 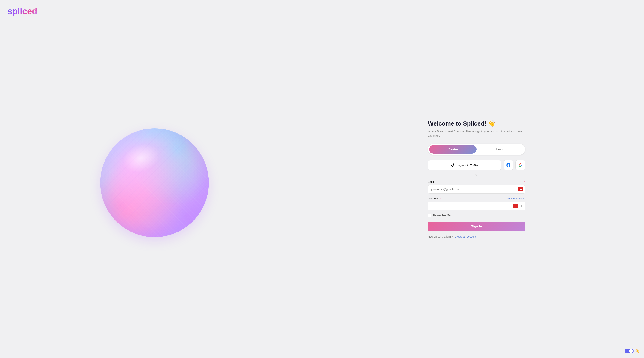 I want to click on email-input, so click(x=476, y=189).